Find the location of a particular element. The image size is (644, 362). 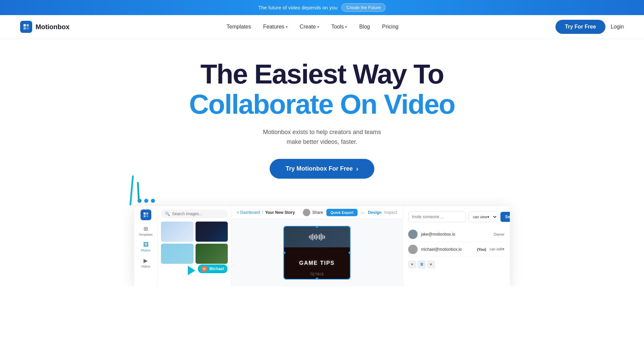

member-role-michael: can edit▾ is located at coordinates (497, 249).